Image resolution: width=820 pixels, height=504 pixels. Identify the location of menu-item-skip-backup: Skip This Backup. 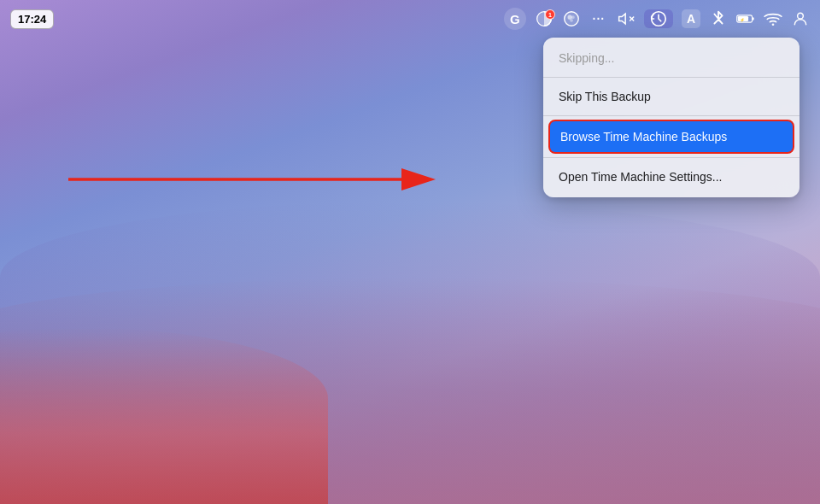
(671, 97).